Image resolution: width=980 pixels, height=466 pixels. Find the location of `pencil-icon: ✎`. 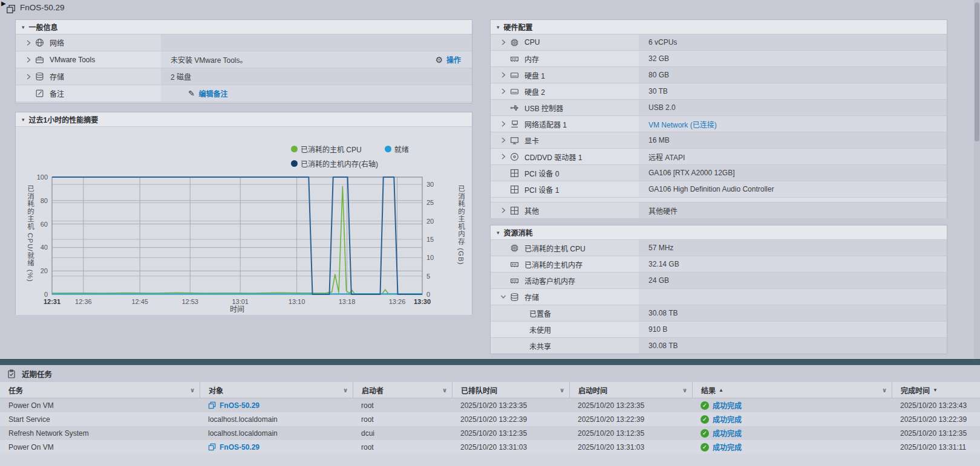

pencil-icon: ✎ is located at coordinates (191, 93).